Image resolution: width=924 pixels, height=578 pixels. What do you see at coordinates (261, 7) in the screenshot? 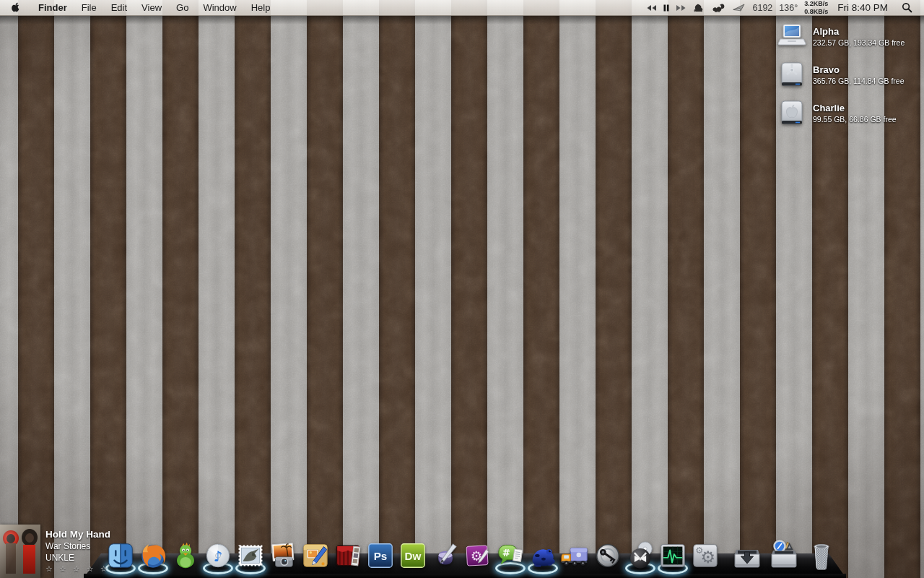
I see `menu-help: Help` at bounding box center [261, 7].